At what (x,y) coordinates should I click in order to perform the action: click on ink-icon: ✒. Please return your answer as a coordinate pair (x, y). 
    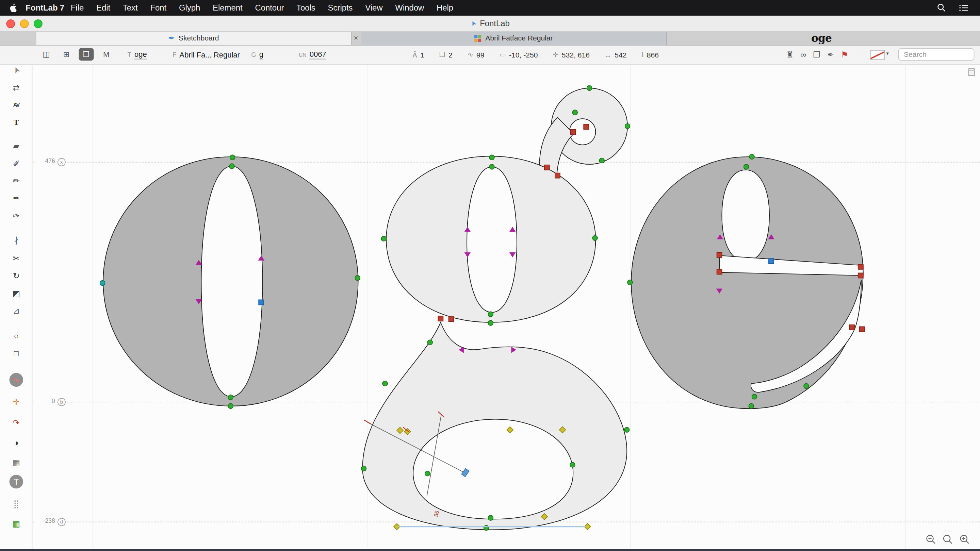
    Looking at the image, I should click on (830, 55).